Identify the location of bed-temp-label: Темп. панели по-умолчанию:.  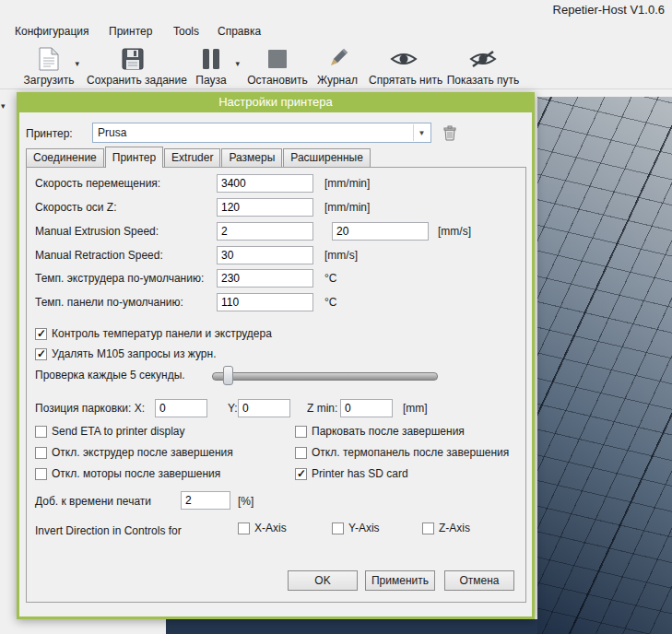
(109, 302).